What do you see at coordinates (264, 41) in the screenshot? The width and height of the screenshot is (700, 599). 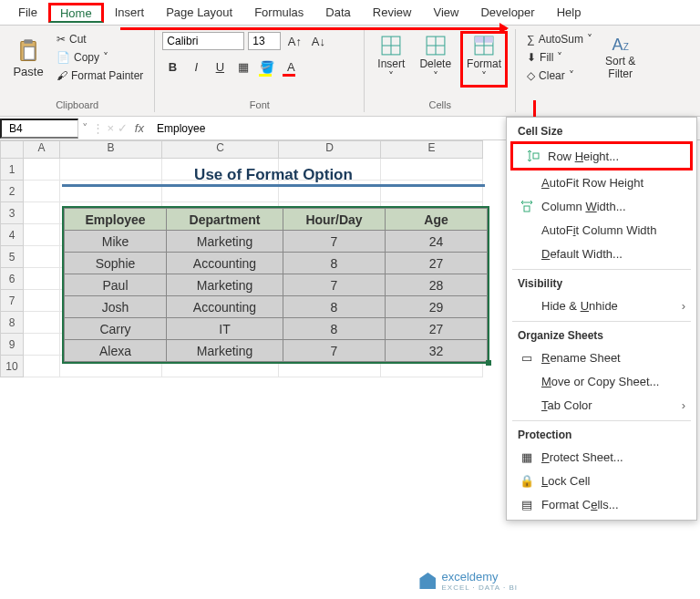 I see `font-size-select` at bounding box center [264, 41].